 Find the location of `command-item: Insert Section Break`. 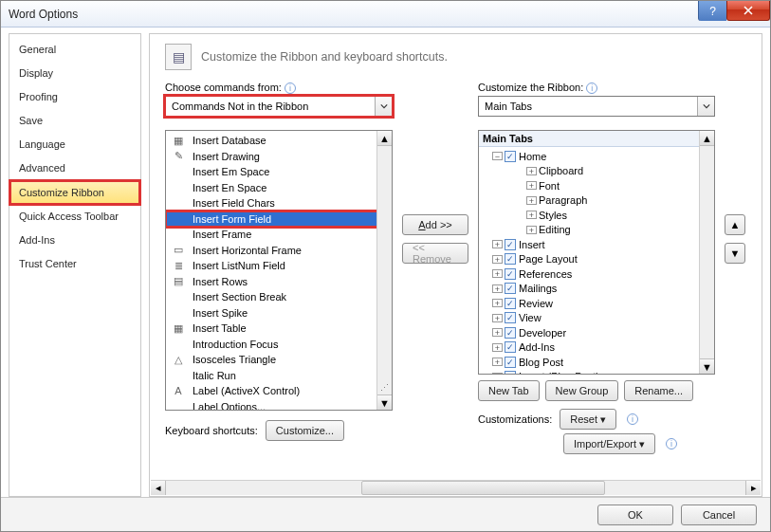

command-item: Insert Section Break is located at coordinates (279, 298).